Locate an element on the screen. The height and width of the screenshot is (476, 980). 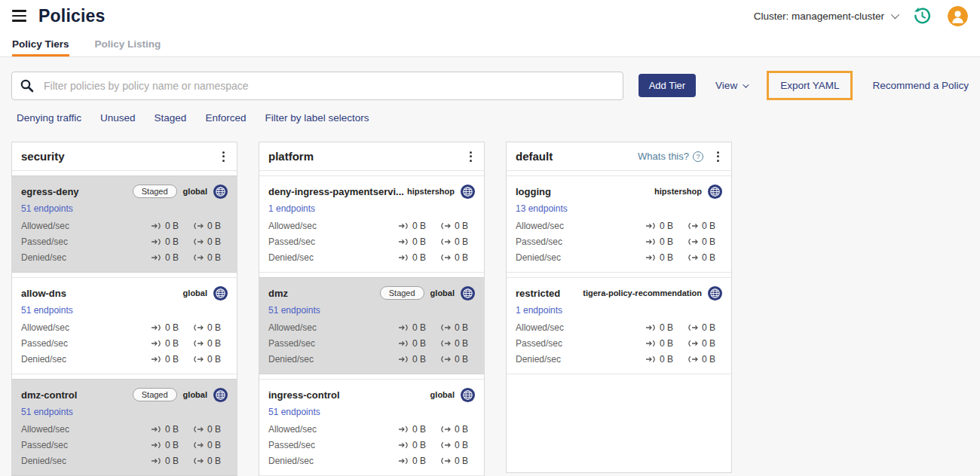
endpoints-link: 13 endpoints is located at coordinates (541, 209).